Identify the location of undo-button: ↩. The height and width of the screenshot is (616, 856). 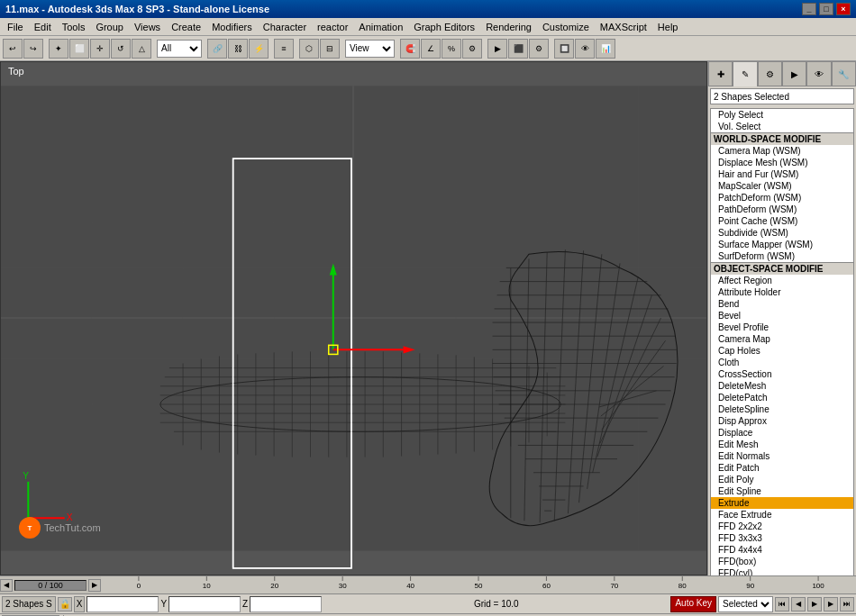
(13, 49).